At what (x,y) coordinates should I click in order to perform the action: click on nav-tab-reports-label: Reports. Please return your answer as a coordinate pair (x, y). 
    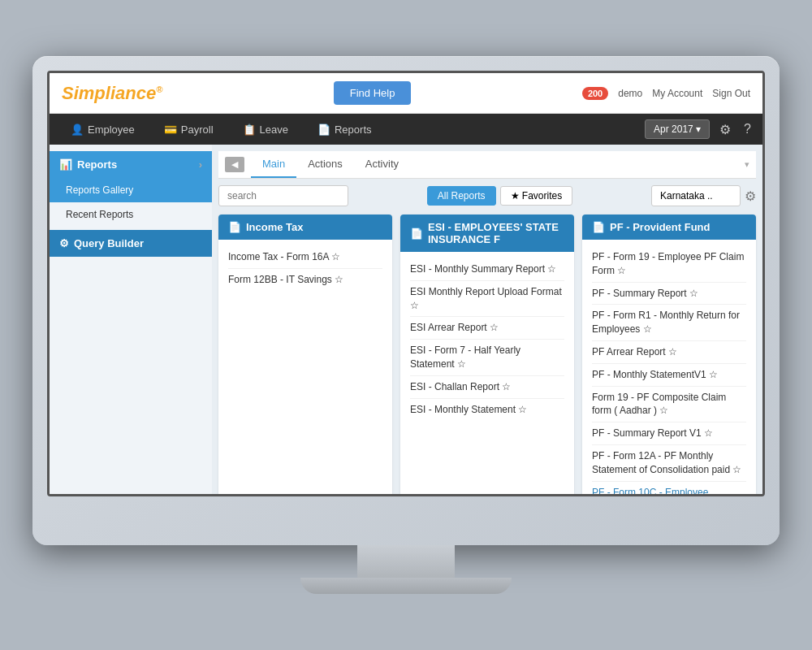
    Looking at the image, I should click on (353, 130).